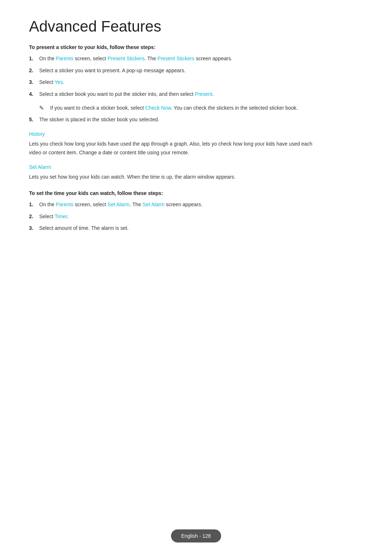 The height and width of the screenshot is (557, 392). What do you see at coordinates (174, 216) in the screenshot?
I see `list-item: 2. Select Timer.` at bounding box center [174, 216].